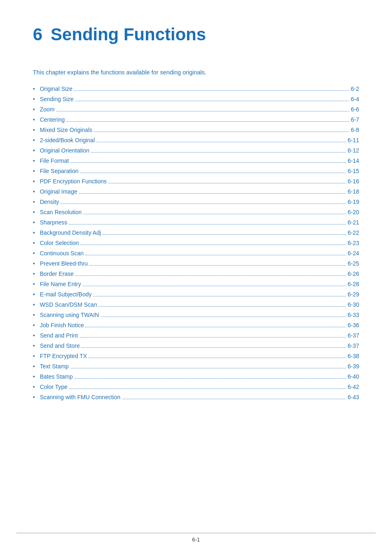  Describe the element at coordinates (200, 233) in the screenshot. I see `toc-link: Background Density Adj6-22` at that location.